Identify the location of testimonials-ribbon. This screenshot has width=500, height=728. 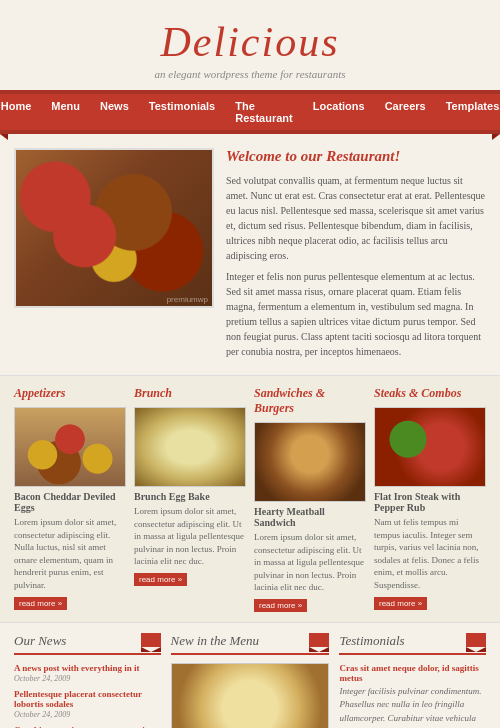
(476, 640).